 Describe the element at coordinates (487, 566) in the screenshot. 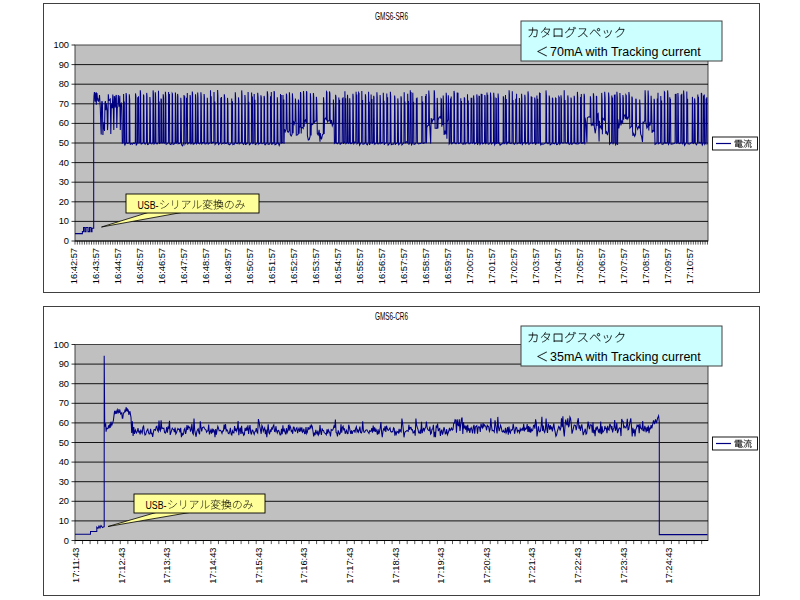

I see `svg-text: 17:20:43` at that location.